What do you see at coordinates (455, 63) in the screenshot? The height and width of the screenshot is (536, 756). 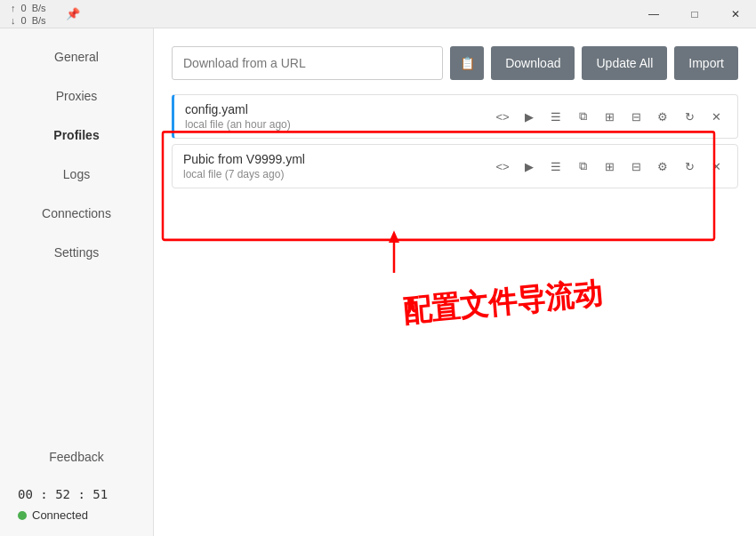 I see `toolbar: 📋 Download Update All Import` at bounding box center [455, 63].